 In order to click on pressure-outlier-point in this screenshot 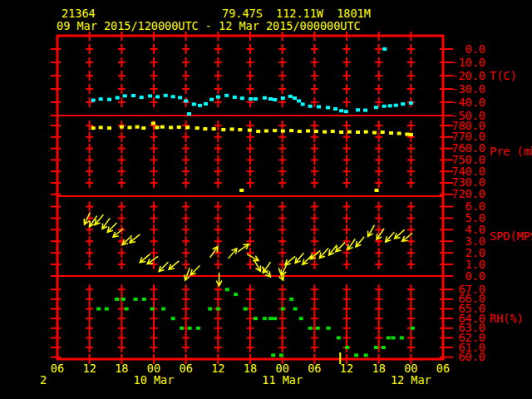, I will do `click(377, 190)`.